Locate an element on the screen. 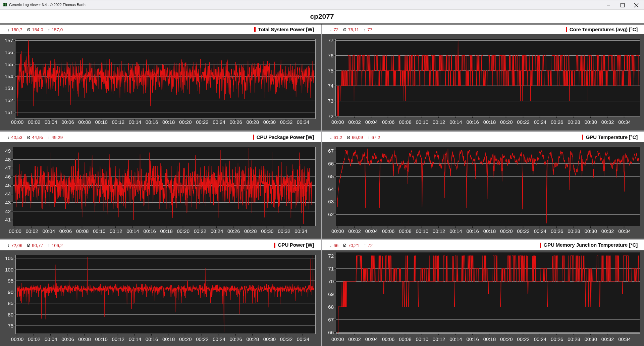  svg-text: 152 is located at coordinates (9, 100).